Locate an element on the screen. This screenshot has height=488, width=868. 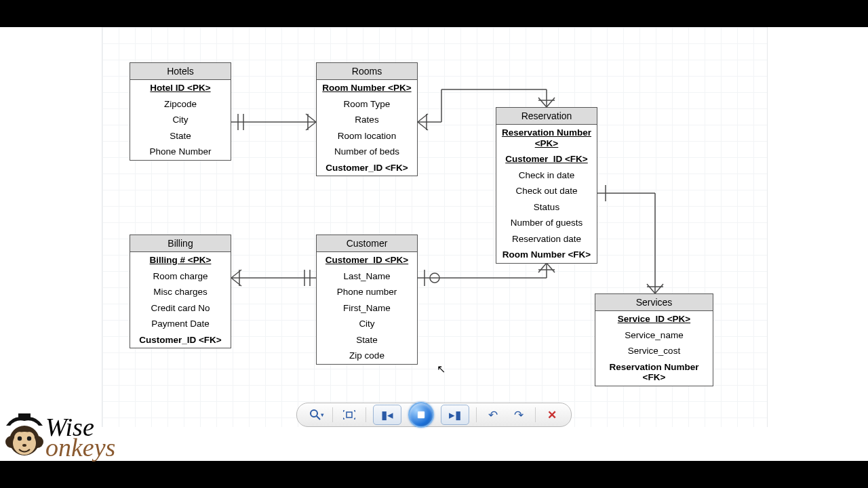
entity-customer: Customer Customer_ID <PK>Last_NamePhone … is located at coordinates (367, 300).